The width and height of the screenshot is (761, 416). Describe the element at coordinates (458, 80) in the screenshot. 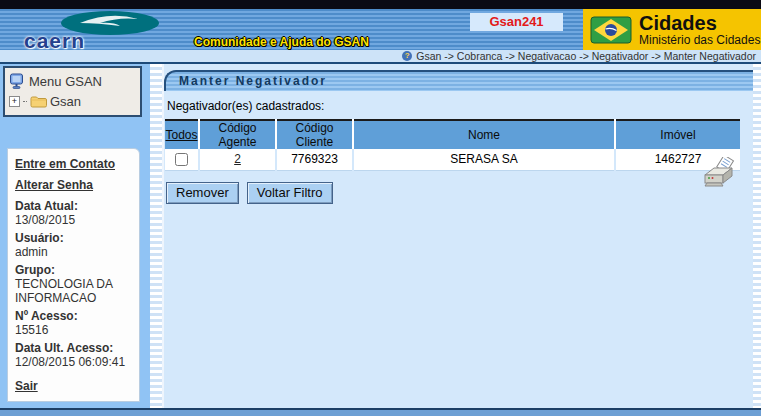

I see `page-title: Manter Negativador` at that location.